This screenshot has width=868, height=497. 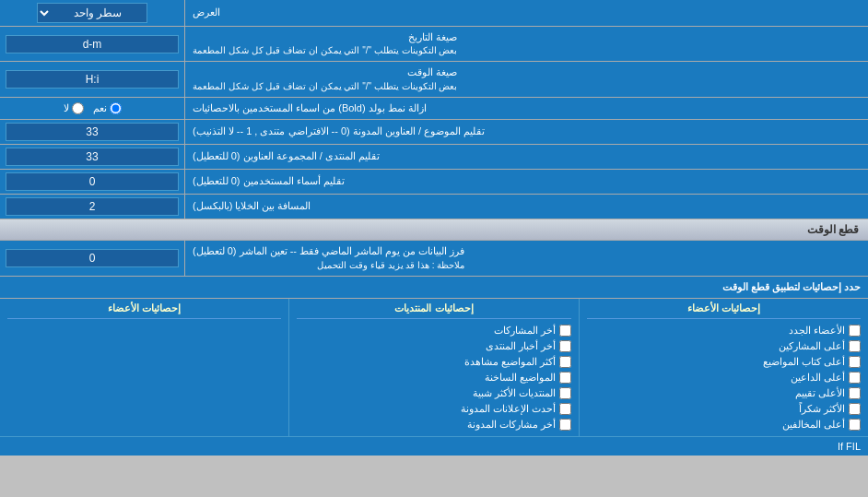 I want to click on stats-col-members: إحصائيات الأعضاء الأعضاء الجدد أعلى المش…, so click(x=723, y=367).